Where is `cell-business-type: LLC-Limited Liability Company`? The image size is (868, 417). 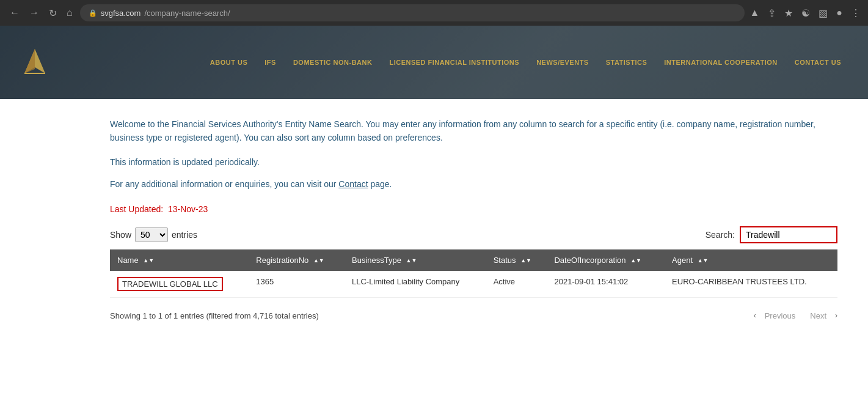
cell-business-type: LLC-Limited Liability Company is located at coordinates (415, 284).